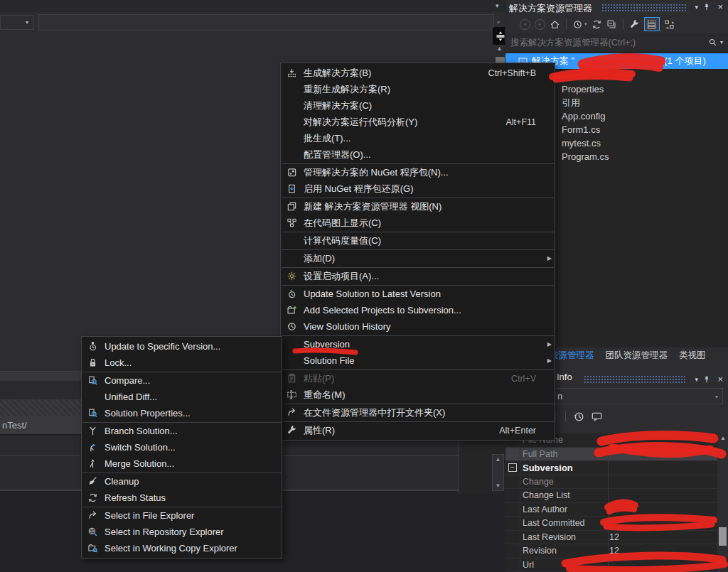  What do you see at coordinates (577, 24) in the screenshot?
I see `pending-changes-filter-icon` at bounding box center [577, 24].